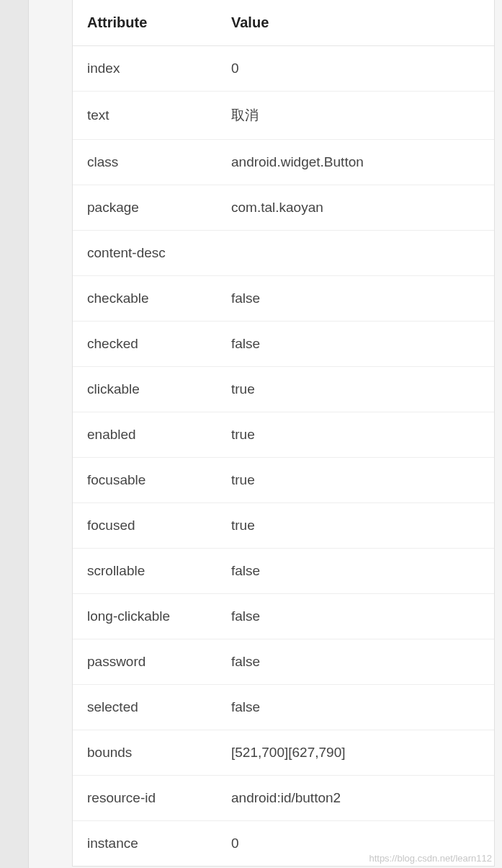 This screenshot has height=868, width=502. I want to click on attr-value: android:id/button2, so click(356, 799).